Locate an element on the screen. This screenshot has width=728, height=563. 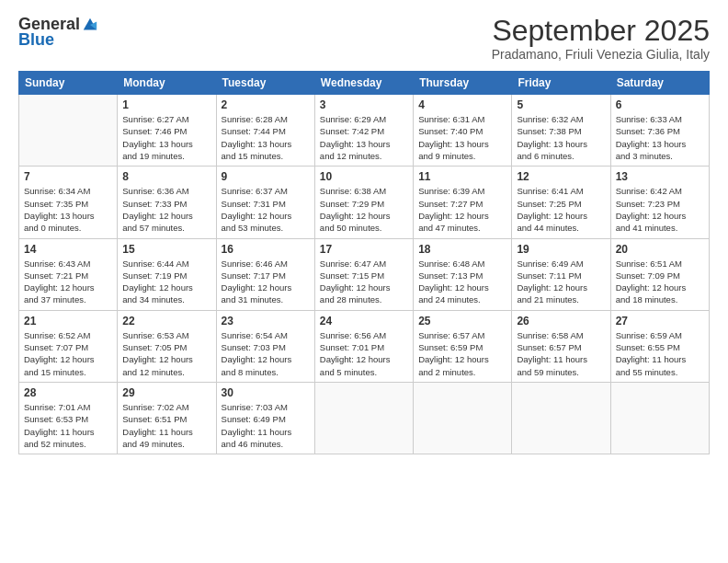
calendar-cell: 2Sunrise: 6:28 AMSunset: 7:44 PMDaylight… is located at coordinates (265, 131).